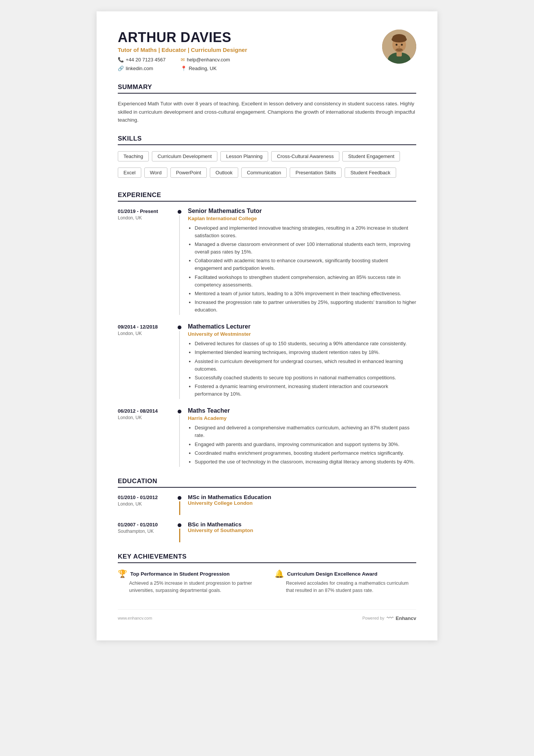 This screenshot has width=534, height=756. Describe the element at coordinates (302, 503) in the screenshot. I see `edu-1-school: University College London` at that location.